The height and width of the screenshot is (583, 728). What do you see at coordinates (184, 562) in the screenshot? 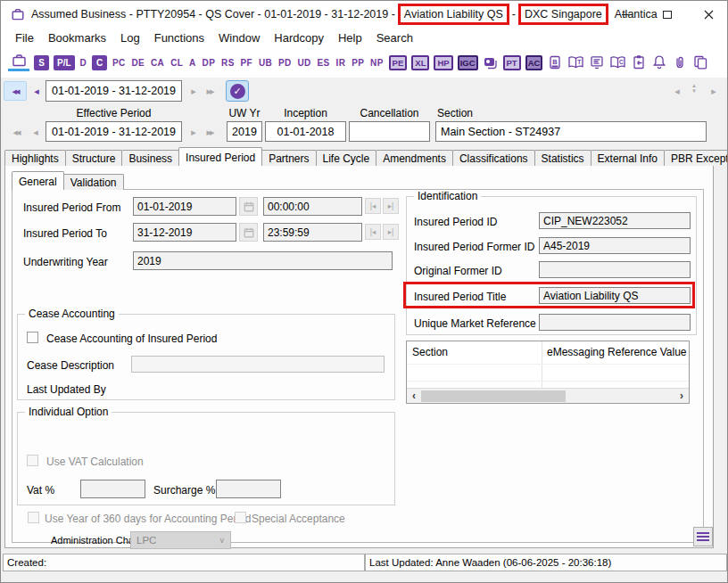
I see `status-created: Created:` at bounding box center [184, 562].